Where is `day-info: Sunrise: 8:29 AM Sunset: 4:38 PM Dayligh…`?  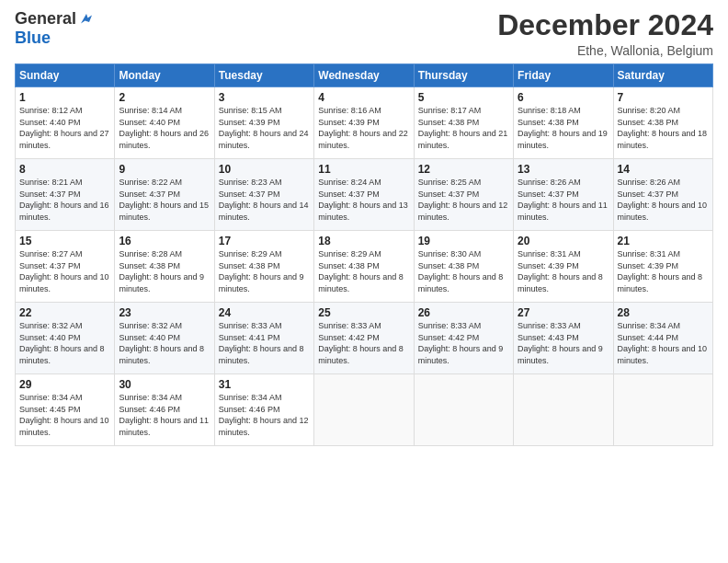
day-info: Sunrise: 8:29 AM Sunset: 4:38 PM Dayligh… is located at coordinates (364, 271).